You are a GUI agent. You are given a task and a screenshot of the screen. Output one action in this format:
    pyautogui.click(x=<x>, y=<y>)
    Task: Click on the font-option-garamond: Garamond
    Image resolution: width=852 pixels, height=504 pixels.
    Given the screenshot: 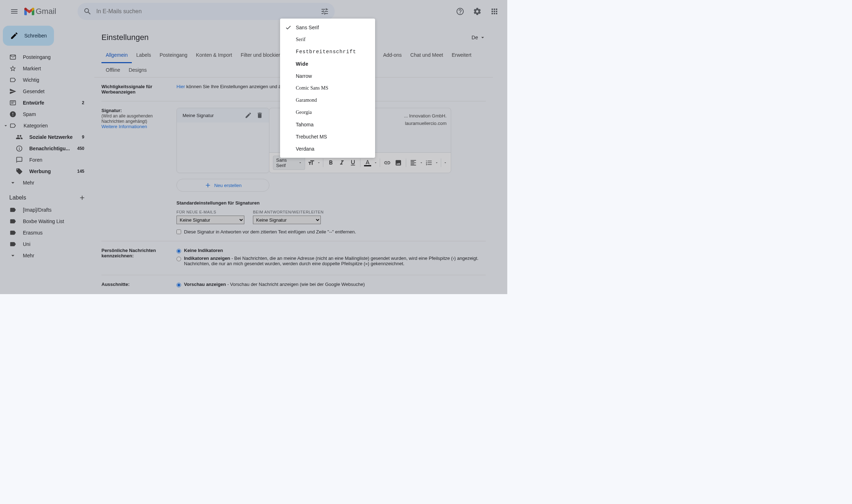 What is the action you would take?
    pyautogui.click(x=328, y=100)
    